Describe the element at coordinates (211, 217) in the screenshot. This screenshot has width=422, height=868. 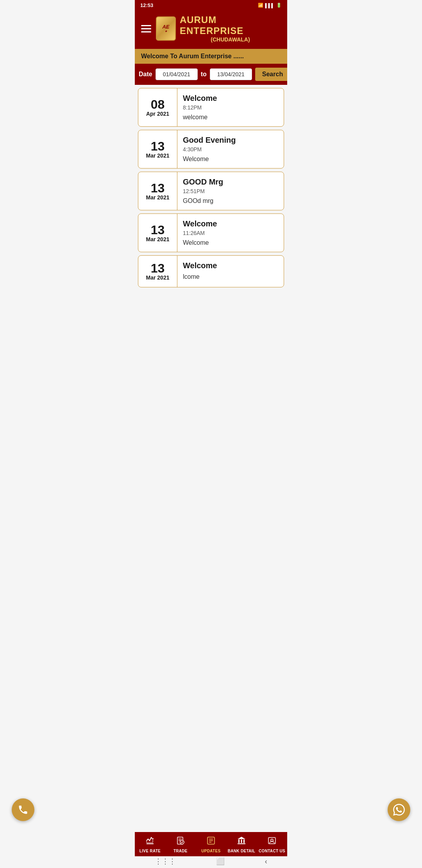
I see `notifications-list: 08 Apr 2021 Welcome 8:12PM welcome 13 Ma…` at that location.